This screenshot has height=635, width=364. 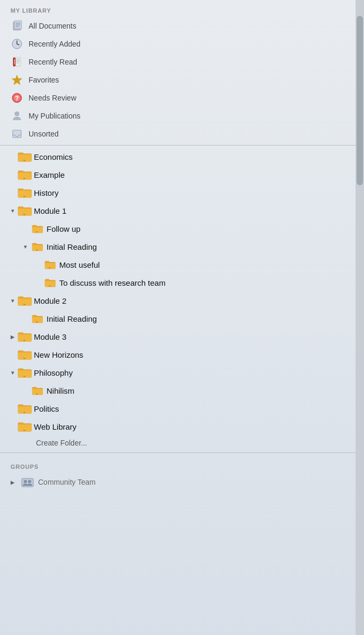 I want to click on folder-followup: Follow up, so click(x=178, y=229).